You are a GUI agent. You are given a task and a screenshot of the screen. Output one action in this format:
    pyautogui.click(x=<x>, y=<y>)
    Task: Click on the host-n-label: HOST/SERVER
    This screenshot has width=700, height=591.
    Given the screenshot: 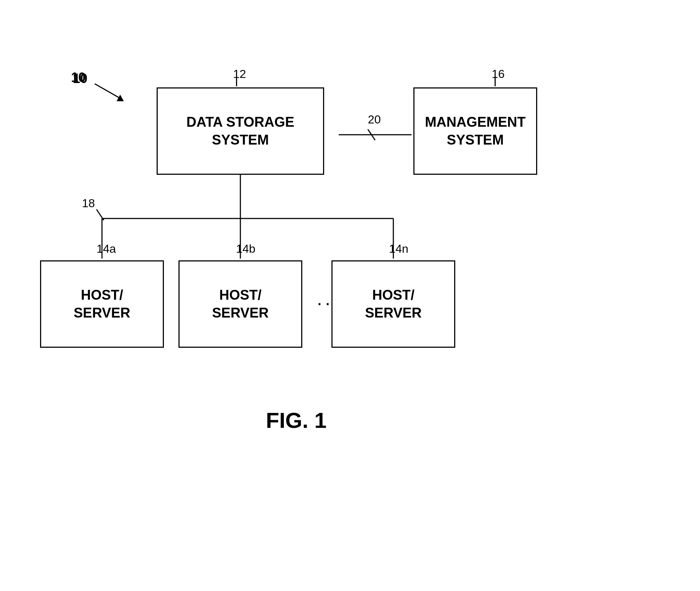 What is the action you would take?
    pyautogui.click(x=393, y=304)
    